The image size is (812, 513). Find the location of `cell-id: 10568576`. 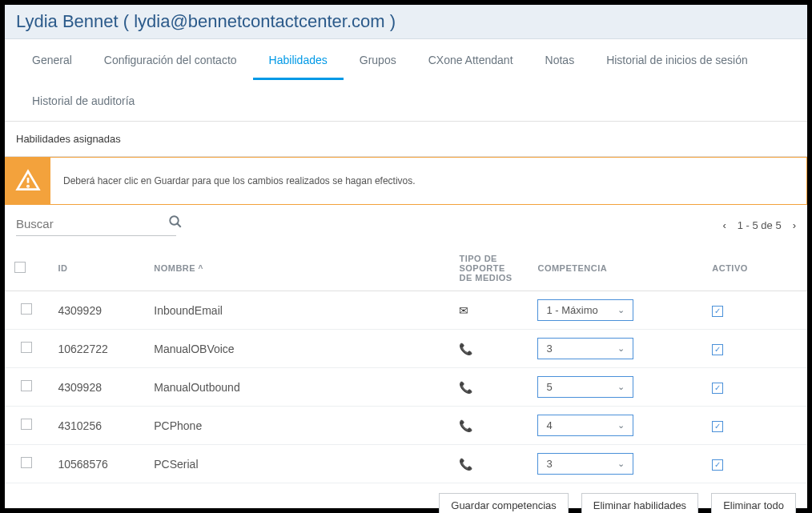

cell-id: 10568576 is located at coordinates (96, 464).